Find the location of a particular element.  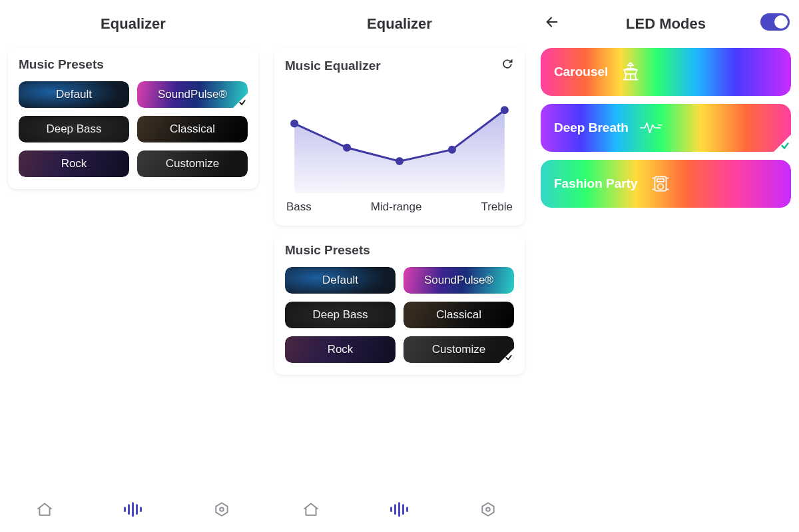

eq-axis-label-mid: Mid-range is located at coordinates (397, 207).